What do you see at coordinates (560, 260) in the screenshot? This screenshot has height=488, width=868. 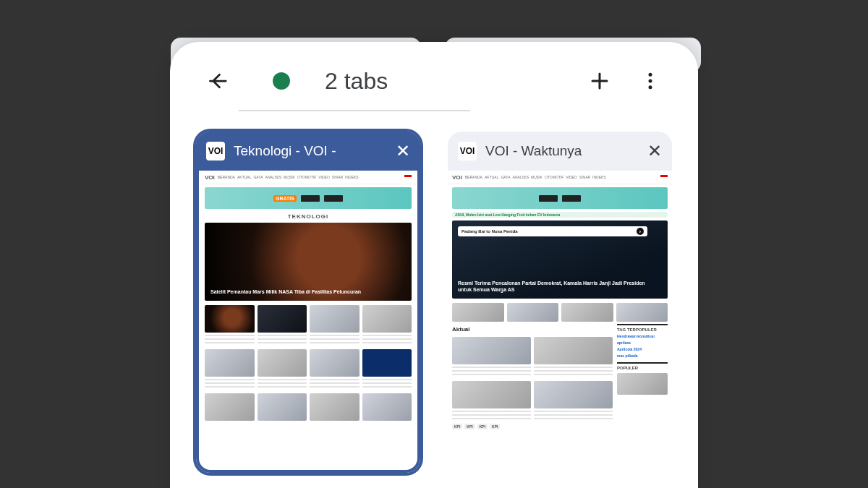 I see `hero-image: Padang Bai to Nusa Penida › Resmi Terima…` at bounding box center [560, 260].